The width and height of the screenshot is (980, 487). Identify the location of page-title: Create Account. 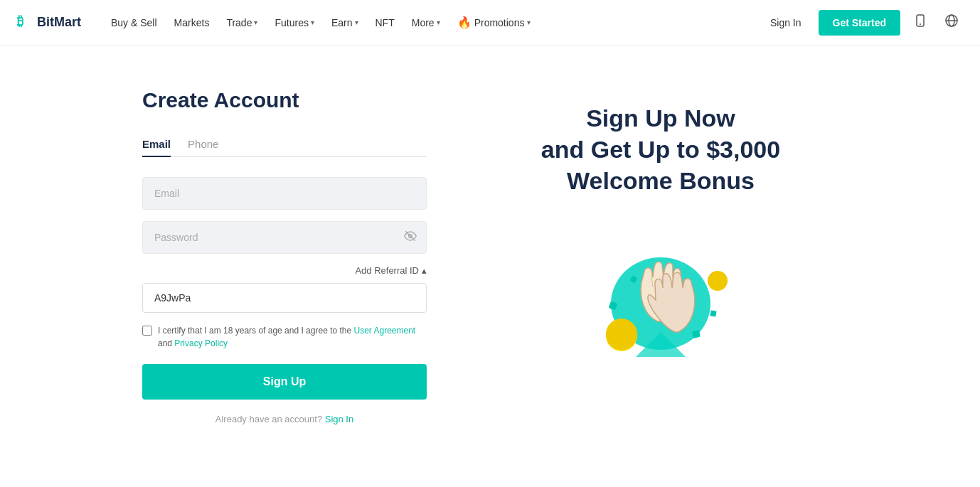
(284, 100).